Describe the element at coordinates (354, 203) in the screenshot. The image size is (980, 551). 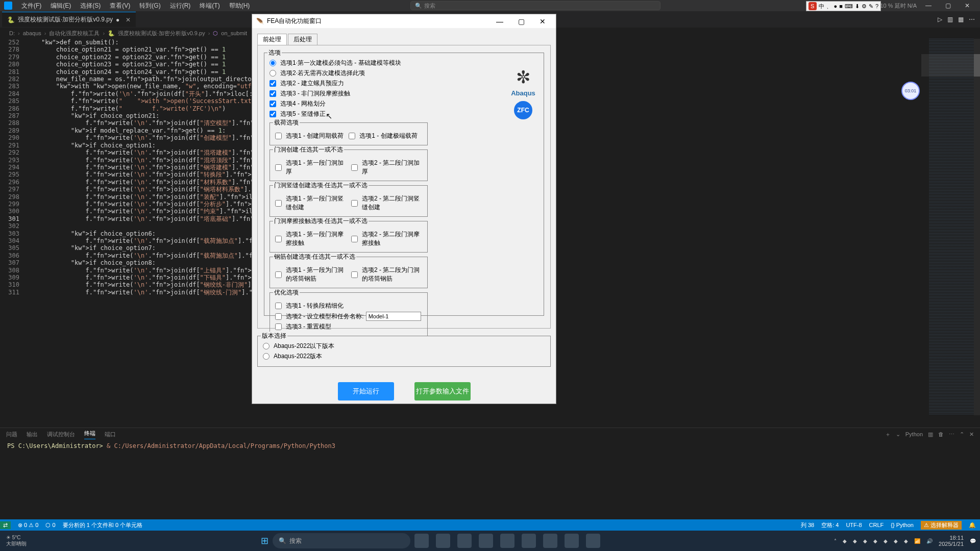
I see `door-s2-check` at that location.